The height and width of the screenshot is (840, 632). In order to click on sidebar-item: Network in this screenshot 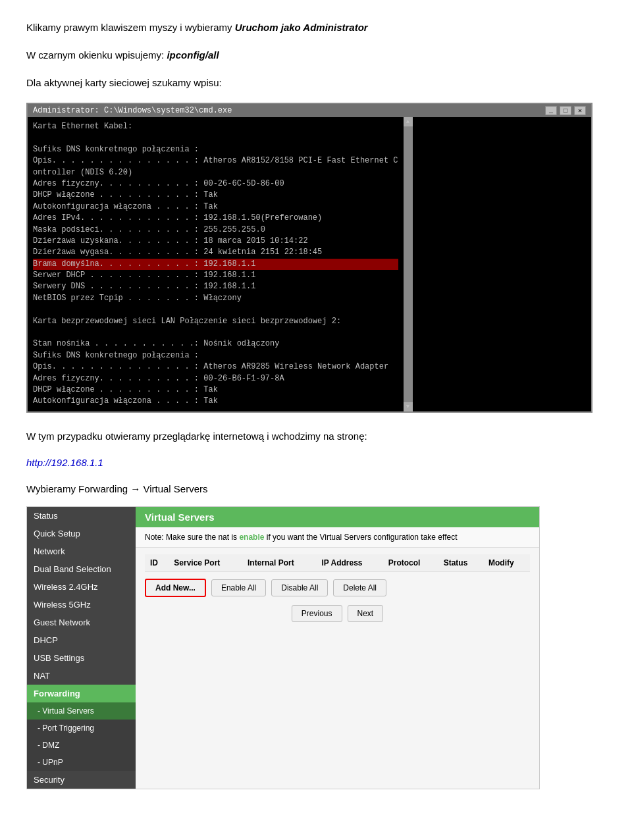, I will do `click(82, 552)`.